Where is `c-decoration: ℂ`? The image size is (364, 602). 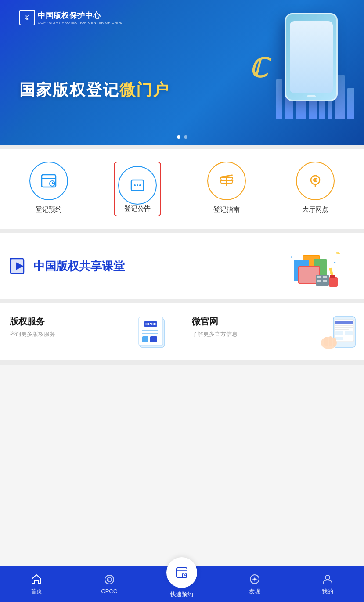
c-decoration: ℂ is located at coordinates (258, 68).